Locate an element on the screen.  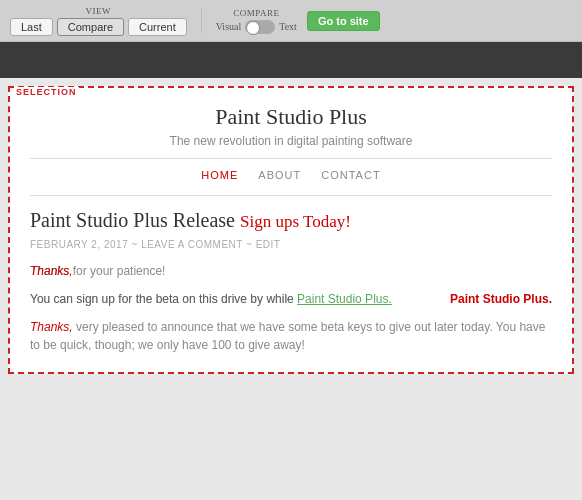
post-line1-overlay: Thanks, is located at coordinates (52, 271).